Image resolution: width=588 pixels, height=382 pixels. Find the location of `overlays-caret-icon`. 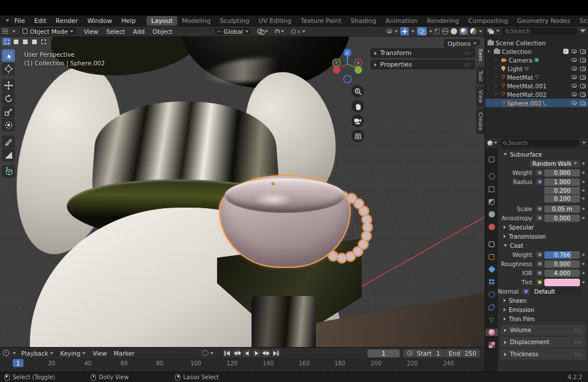

overlays-caret-icon is located at coordinates (431, 32).